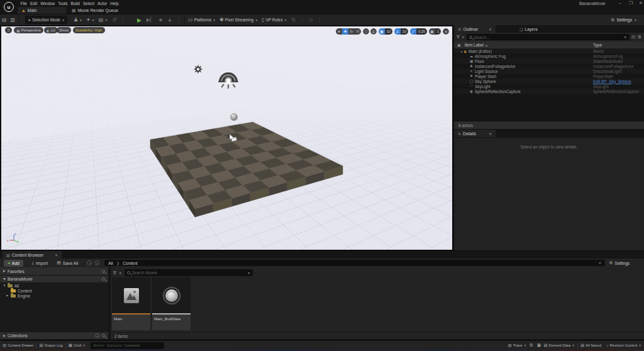  I want to click on select-tool-button: ➤, so click(339, 31).